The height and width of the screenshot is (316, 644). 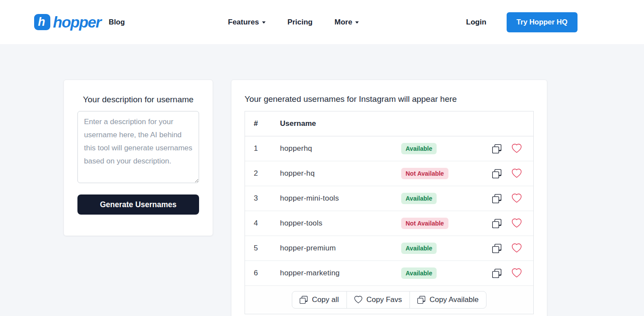 I want to click on main-nav: FeaturesPricingMore, so click(x=293, y=22).